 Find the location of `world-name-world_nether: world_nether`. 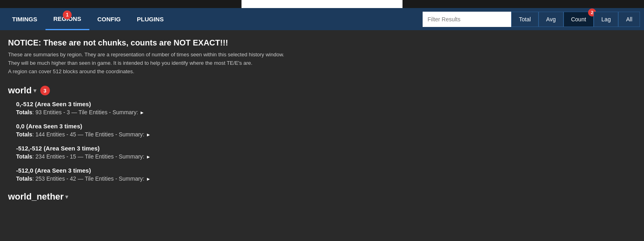

world-name-world_nether: world_nether is located at coordinates (36, 197).